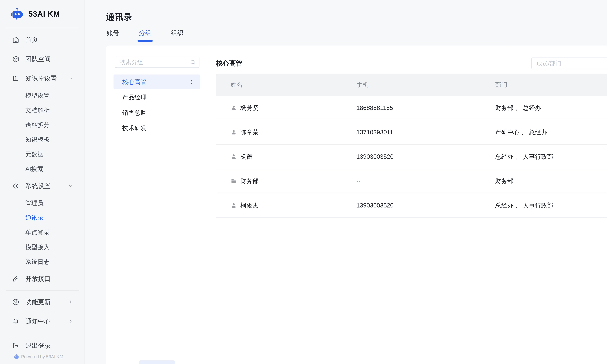  I want to click on group-name: 技术研发, so click(134, 128).